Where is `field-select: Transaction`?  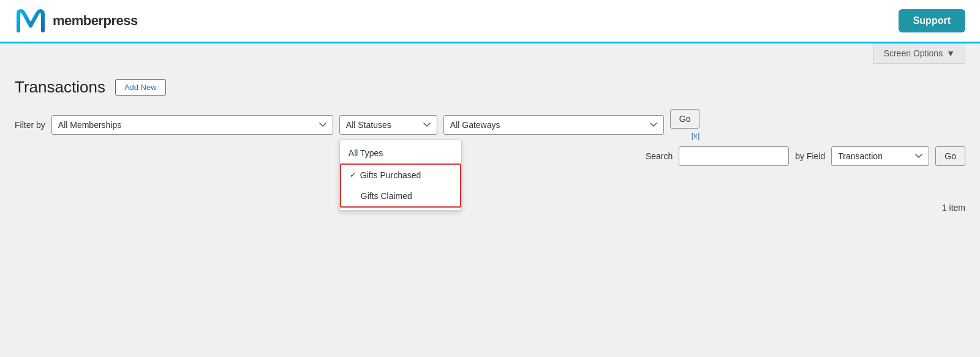 field-select: Transaction is located at coordinates (880, 156).